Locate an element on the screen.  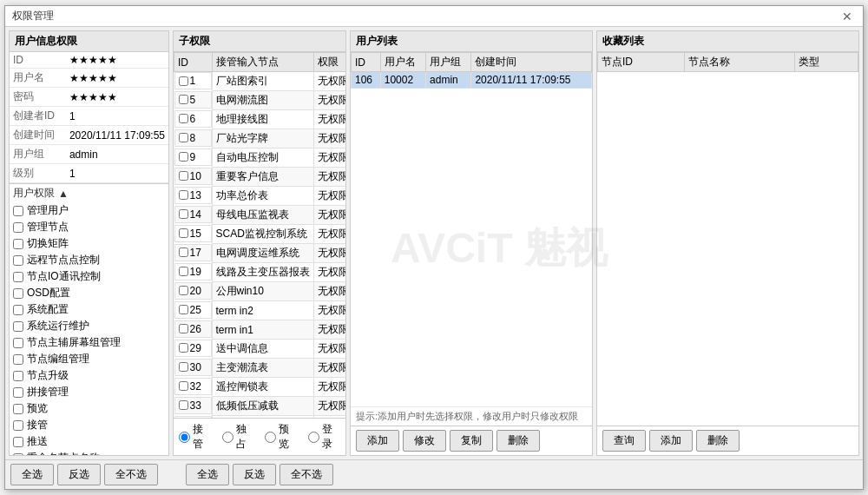
permission-label: 系统配置 is located at coordinates (48, 309).